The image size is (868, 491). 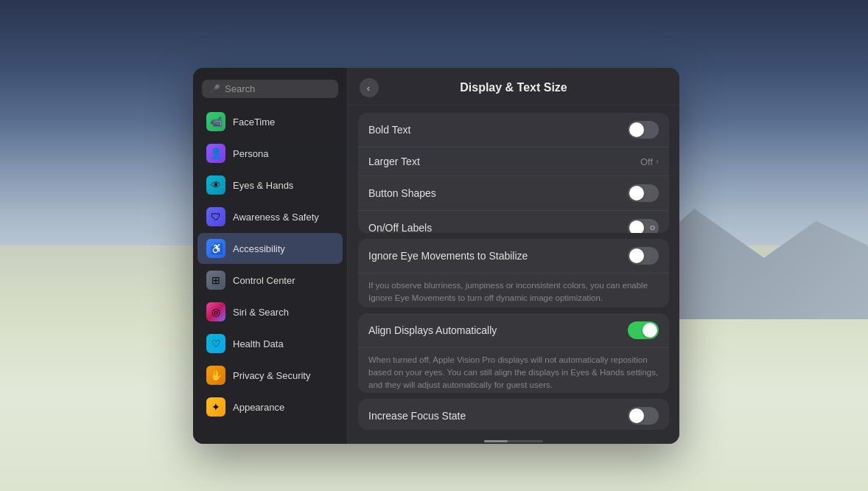 What do you see at coordinates (514, 353) in the screenshot?
I see `settings-group-align-group: Align Displays AutomaticallyWhen turned …` at bounding box center [514, 353].